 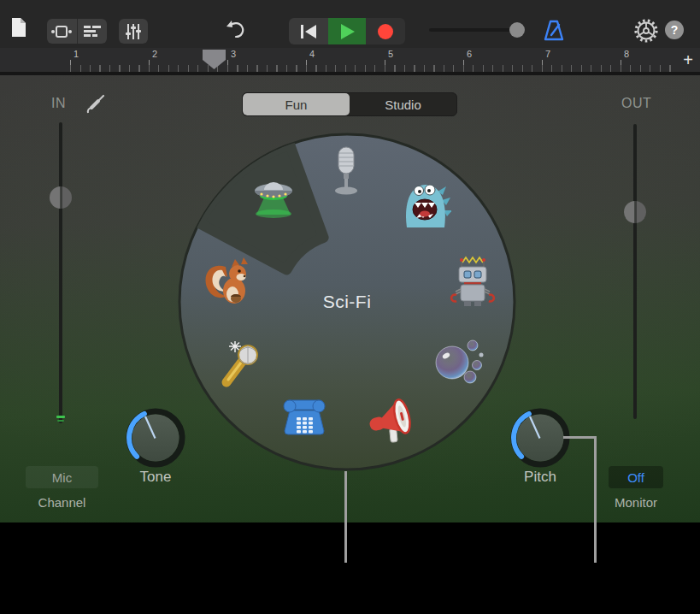 I want to click on undo-button, so click(x=235, y=32).